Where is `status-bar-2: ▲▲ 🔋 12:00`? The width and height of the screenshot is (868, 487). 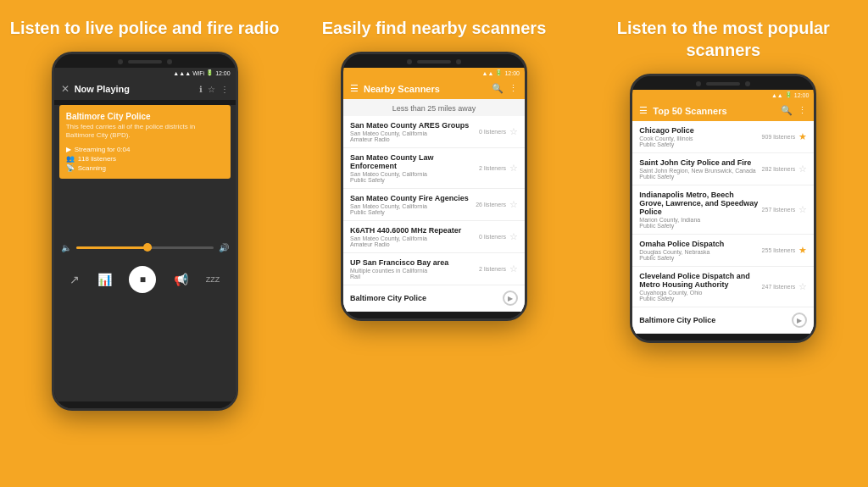 status-bar-2: ▲▲ 🔋 12:00 is located at coordinates (434, 73).